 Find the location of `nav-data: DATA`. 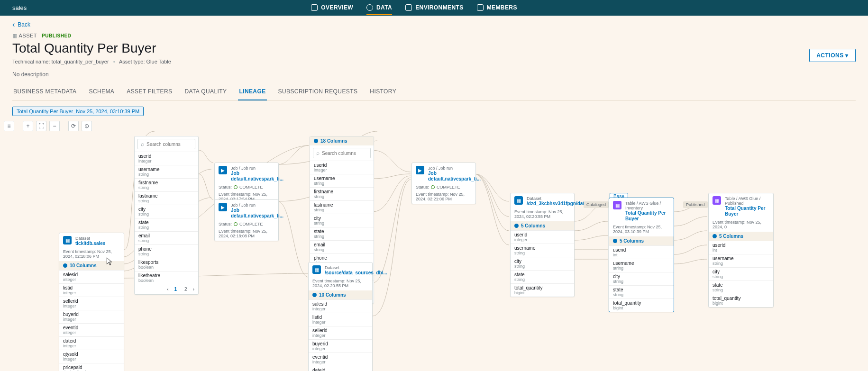

nav-data: DATA is located at coordinates (379, 8).